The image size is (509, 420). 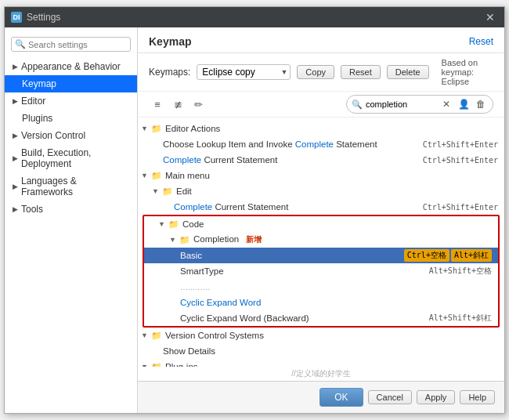 I want to click on tree-group-plugins: ▼ 📁 Plug-ins, so click(x=321, y=363).